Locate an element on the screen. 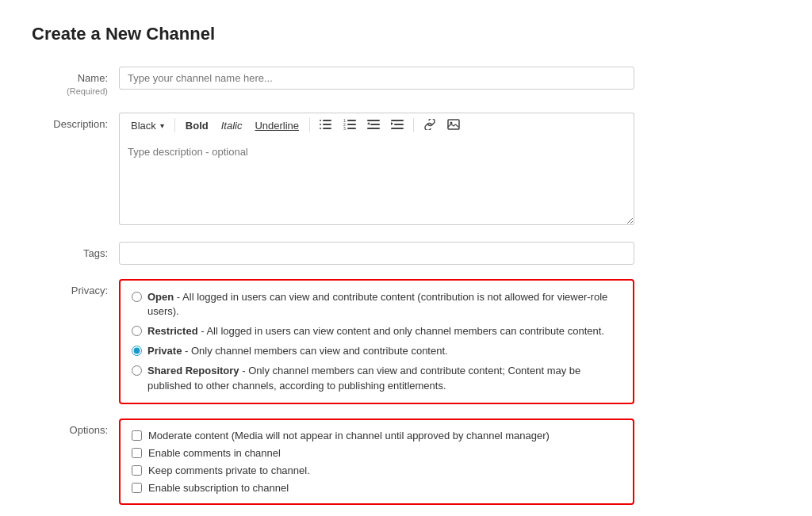 This screenshot has width=812, height=516. name-field-container is located at coordinates (377, 78).